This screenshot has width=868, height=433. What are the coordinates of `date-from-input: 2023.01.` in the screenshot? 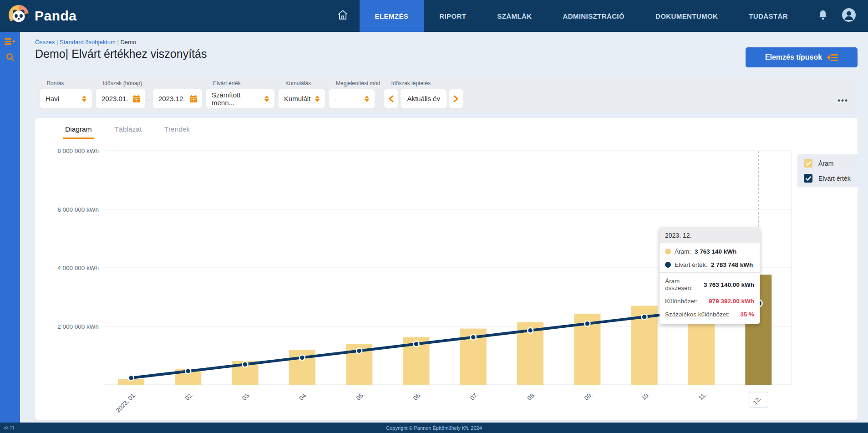 It's located at (121, 98).